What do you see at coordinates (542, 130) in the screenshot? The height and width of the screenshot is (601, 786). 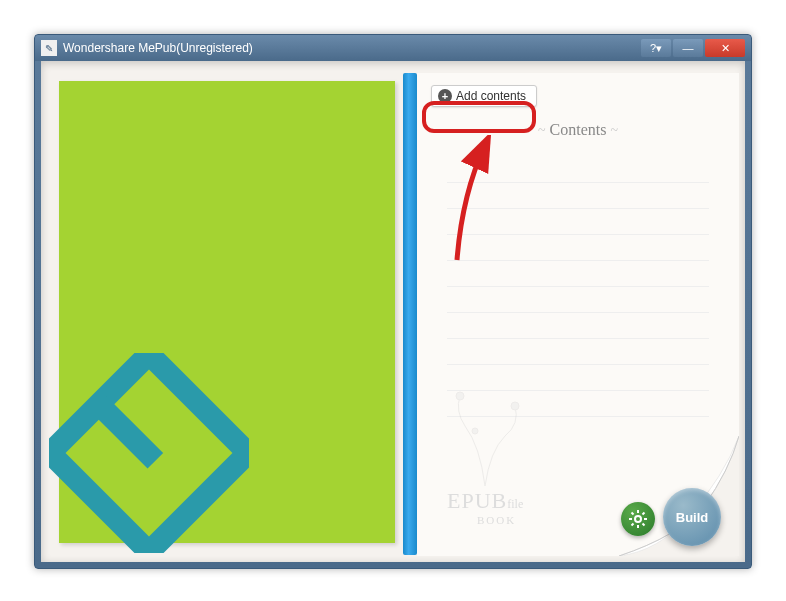 I see `flourish-left-icon: ~` at bounding box center [542, 130].